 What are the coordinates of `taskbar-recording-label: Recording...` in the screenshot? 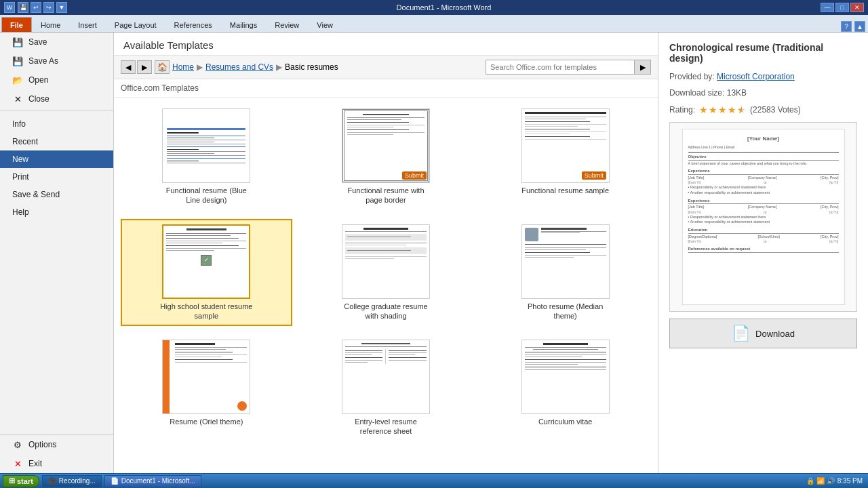 It's located at (77, 481).